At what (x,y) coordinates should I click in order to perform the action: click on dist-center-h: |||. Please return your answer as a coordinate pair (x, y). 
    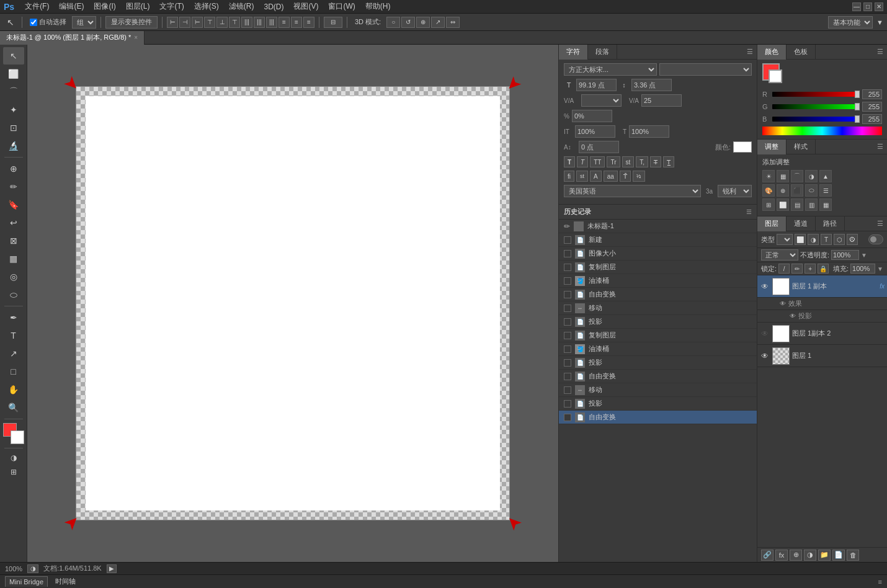
    Looking at the image, I should click on (259, 22).